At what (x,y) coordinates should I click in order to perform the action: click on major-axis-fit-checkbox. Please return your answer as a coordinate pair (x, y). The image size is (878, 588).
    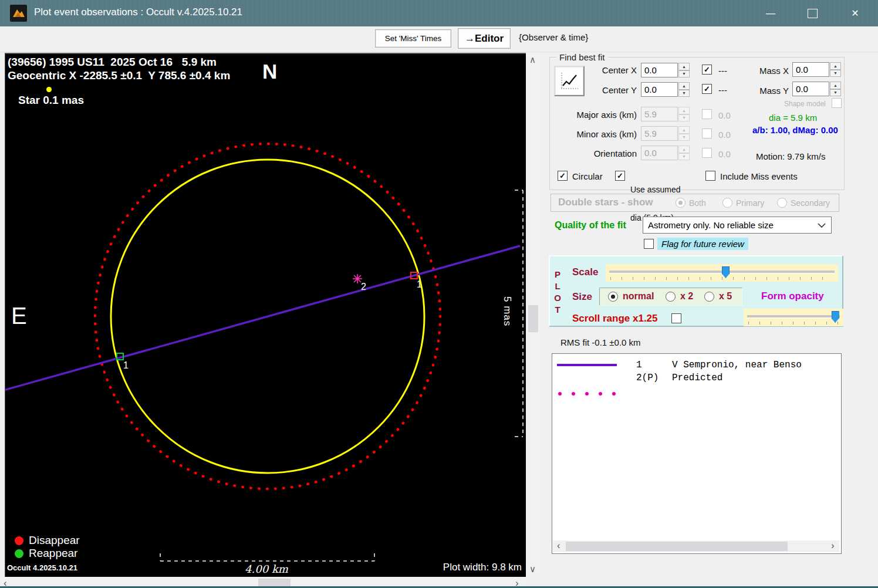
    Looking at the image, I should click on (707, 114).